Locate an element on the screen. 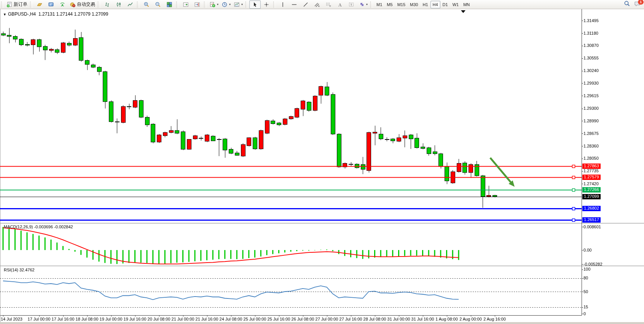 The image size is (644, 324). templates-button: ▾ is located at coordinates (238, 5).